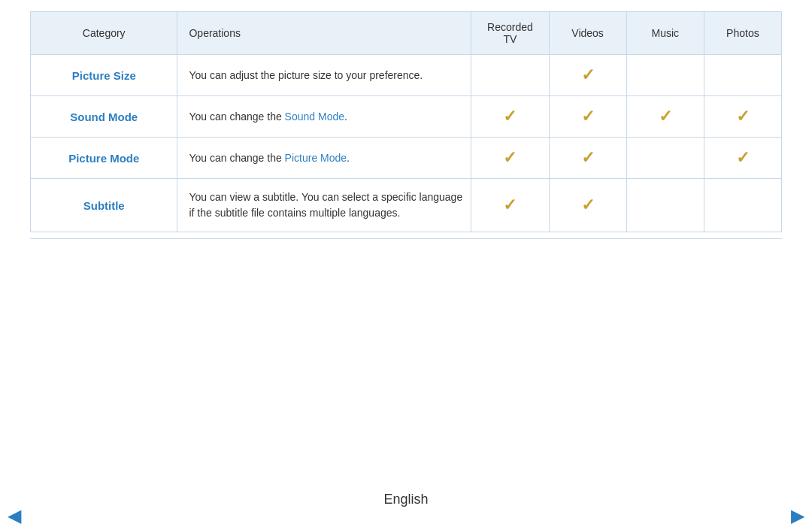 This screenshot has width=812, height=530. What do you see at coordinates (665, 117) in the screenshot?
I see `sound-mode-music: ✓` at bounding box center [665, 117].